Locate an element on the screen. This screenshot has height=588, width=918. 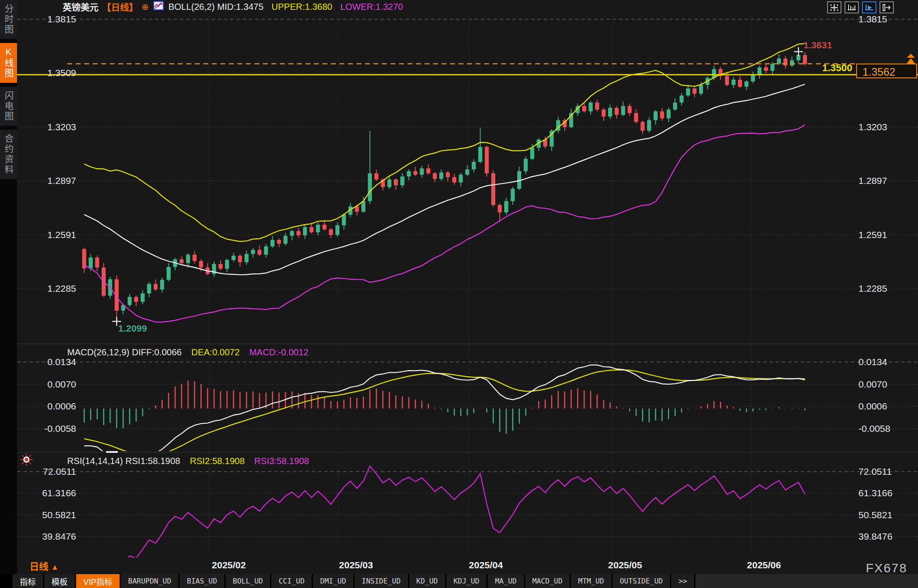
rsi3-label: RSI3:58.1908 is located at coordinates (282, 461).